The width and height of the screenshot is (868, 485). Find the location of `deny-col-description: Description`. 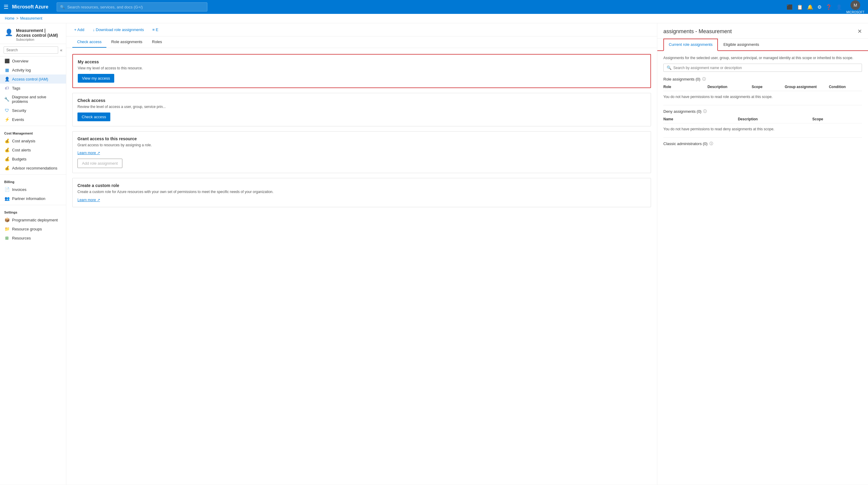

deny-col-description: Description is located at coordinates (775, 119).